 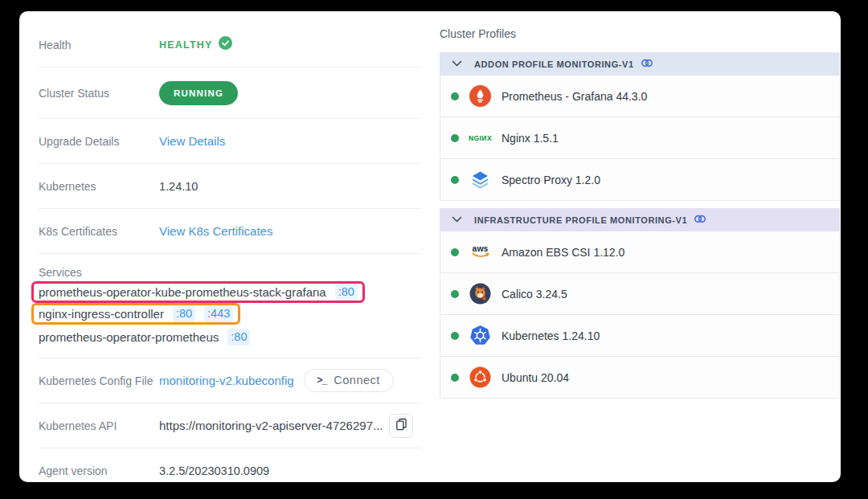 I want to click on service-row-grafana: prometheus-operator-kube-prometheus-stac…, so click(x=230, y=292).